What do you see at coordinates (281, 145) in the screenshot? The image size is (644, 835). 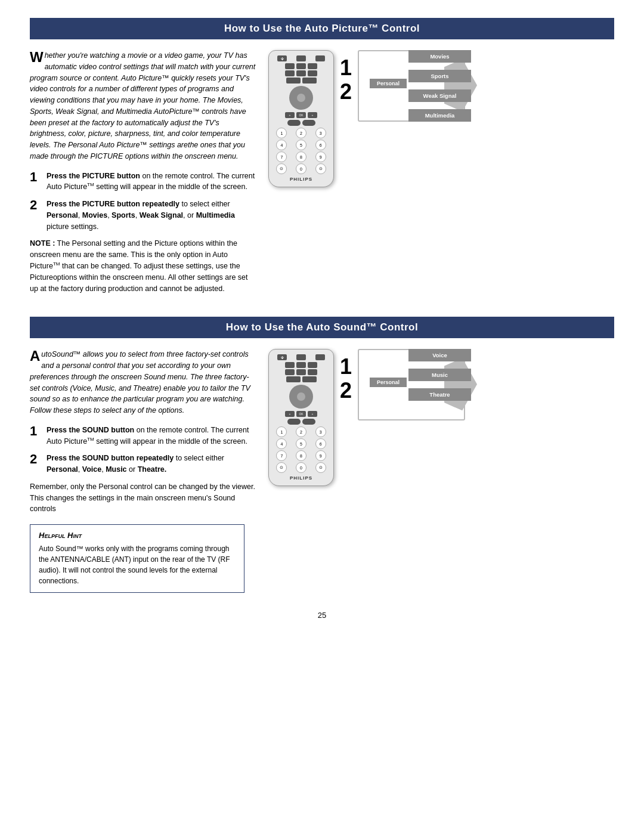 I see `remote-num-4: 4` at bounding box center [281, 145].